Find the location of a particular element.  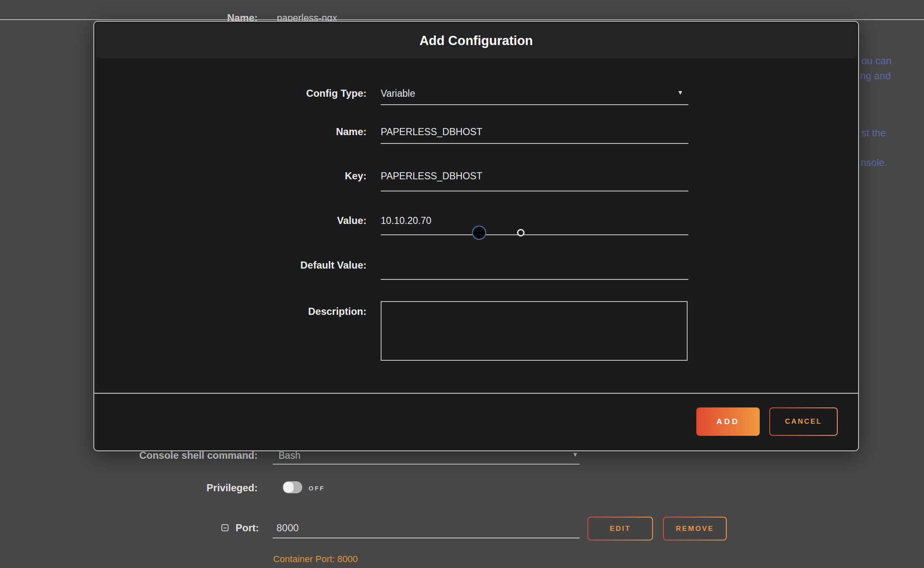

config-type-underline is located at coordinates (535, 105).